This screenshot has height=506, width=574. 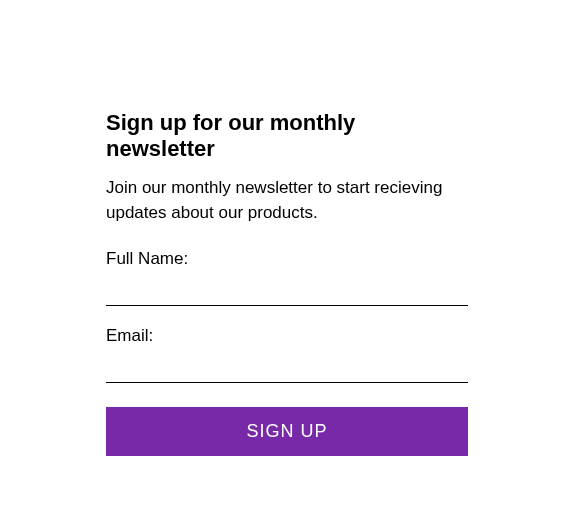 I want to click on form-heading: Sign up for our monthly newsletter, so click(x=287, y=136).